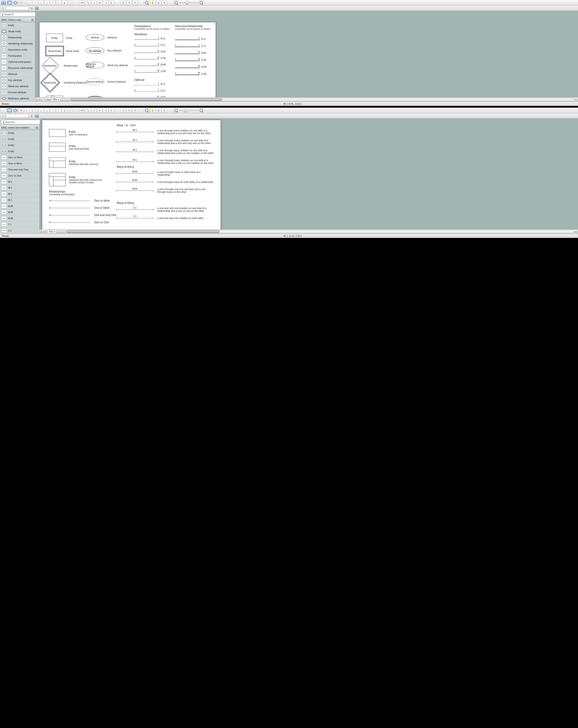  What do you see at coordinates (18, 99) in the screenshot?
I see `sidebar-item-12: Multivalue attribute` at bounding box center [18, 99].